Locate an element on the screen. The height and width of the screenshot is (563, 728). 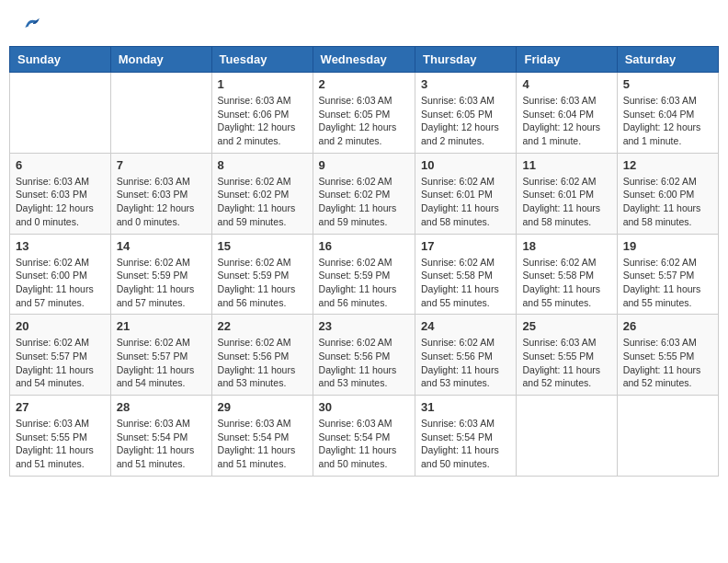
day-number: 1 is located at coordinates (263, 85).